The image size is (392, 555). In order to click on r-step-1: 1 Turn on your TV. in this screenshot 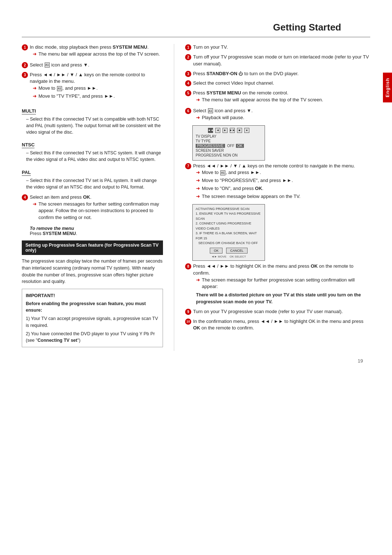, I will do `click(278, 47)`.